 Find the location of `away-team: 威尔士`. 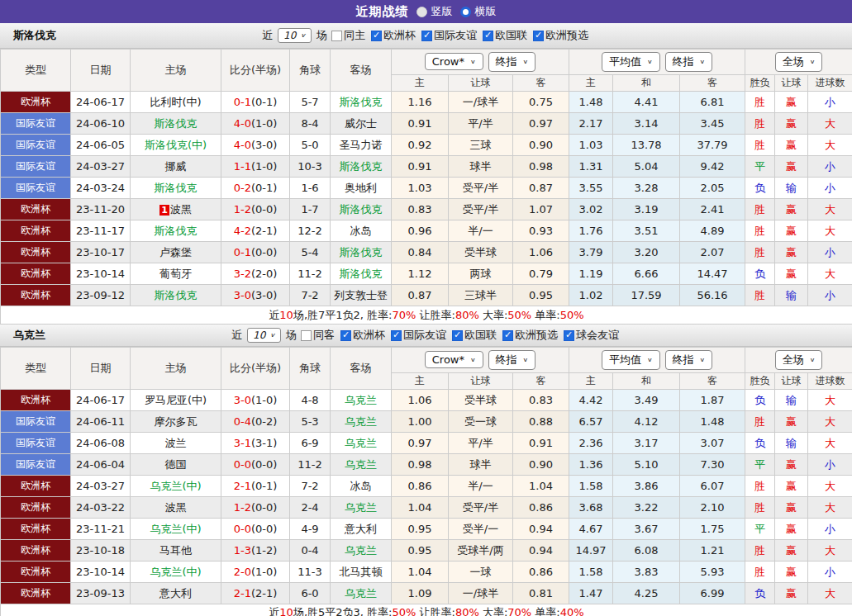

away-team: 威尔士 is located at coordinates (360, 124).